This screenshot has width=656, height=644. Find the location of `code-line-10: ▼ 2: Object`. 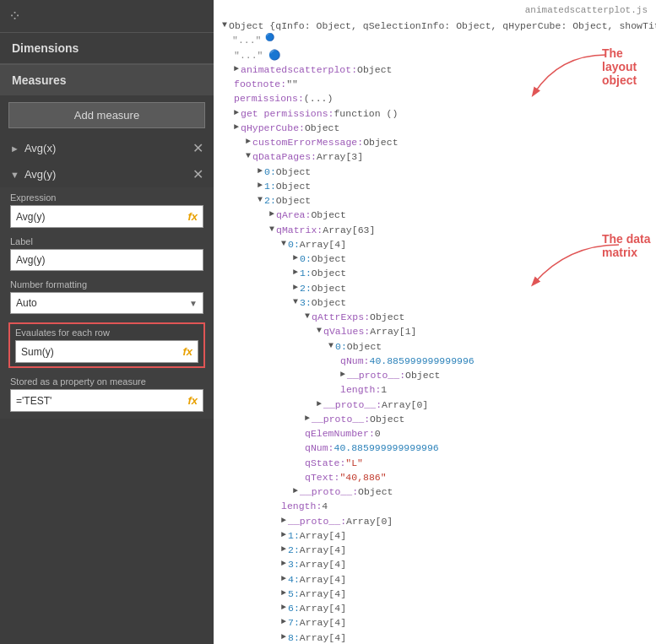

code-line-10: ▼ 2: Object is located at coordinates (435, 201).